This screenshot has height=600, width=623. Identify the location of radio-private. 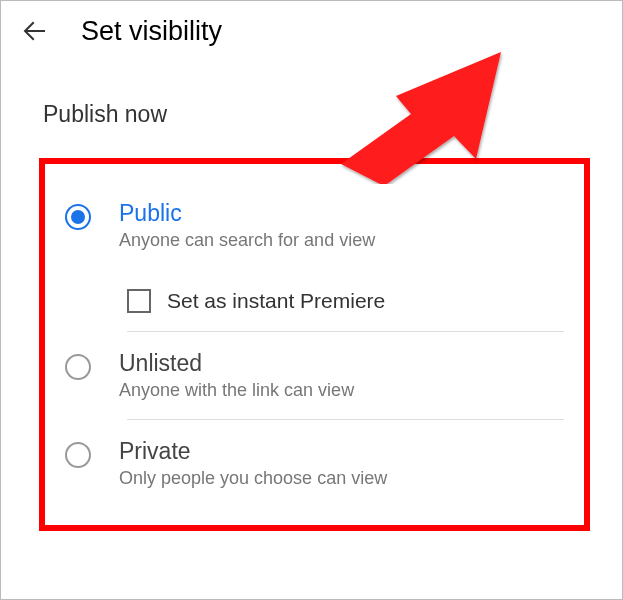
(78, 455).